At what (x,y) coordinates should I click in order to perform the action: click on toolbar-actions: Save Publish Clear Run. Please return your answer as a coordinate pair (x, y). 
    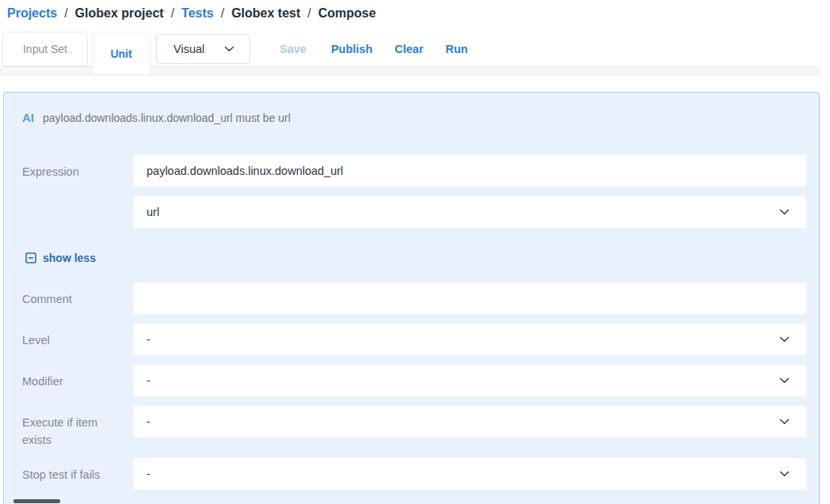
    Looking at the image, I should click on (374, 49).